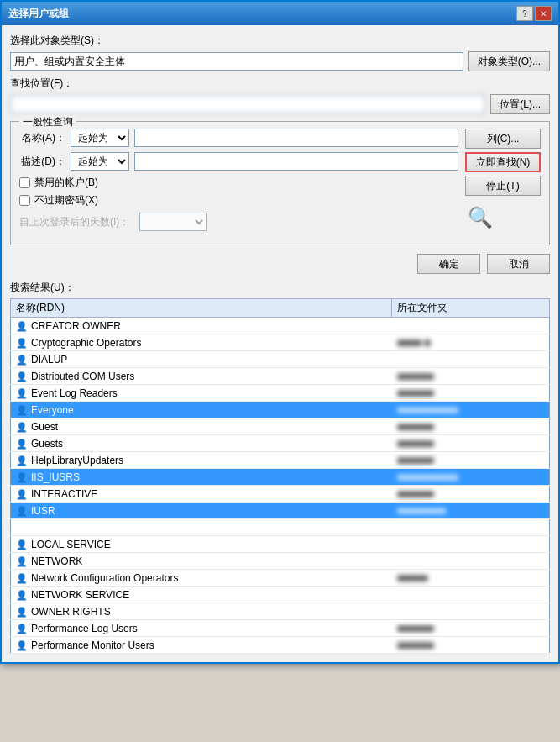 This screenshot has width=560, height=742. I want to click on cell-name: 👤NETWORK, so click(201, 561).